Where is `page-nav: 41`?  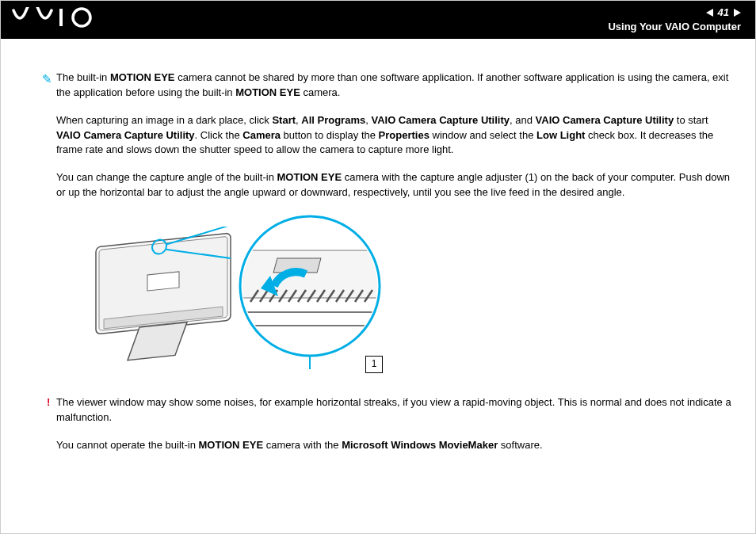
page-nav: 41 is located at coordinates (674, 13).